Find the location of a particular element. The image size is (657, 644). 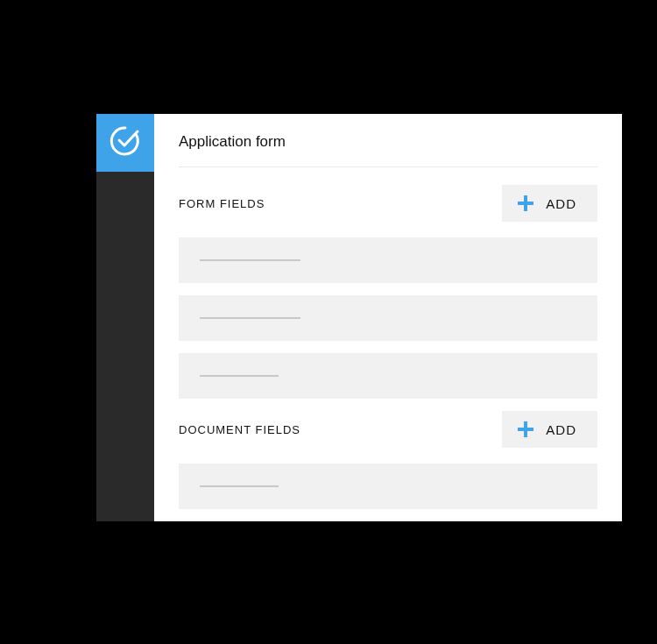

app-logo is located at coordinates (125, 143).